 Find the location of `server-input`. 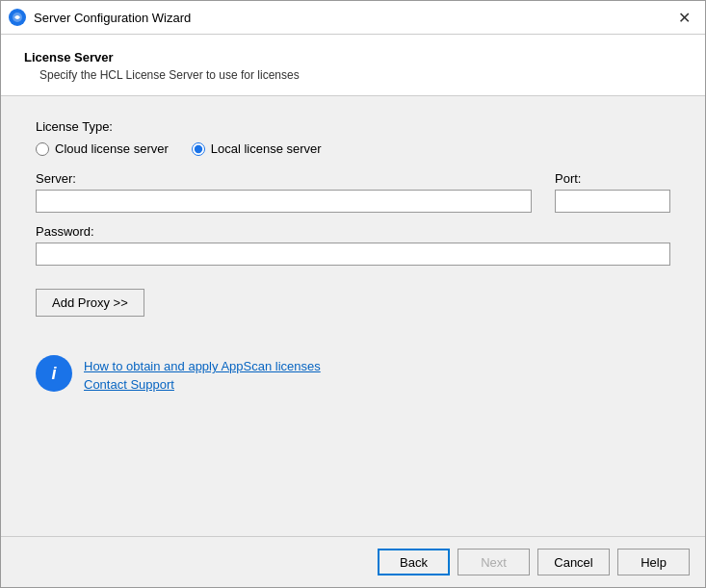

server-input is located at coordinates (283, 201).